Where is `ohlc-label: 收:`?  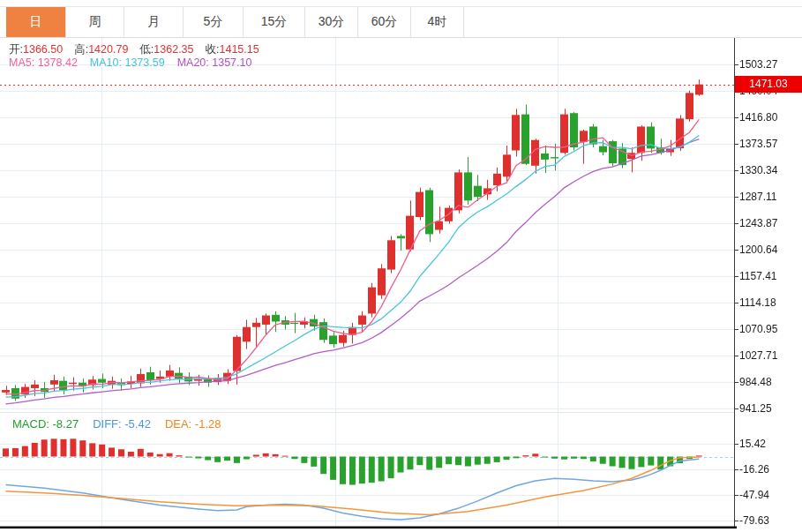 ohlc-label: 收: is located at coordinates (213, 49).